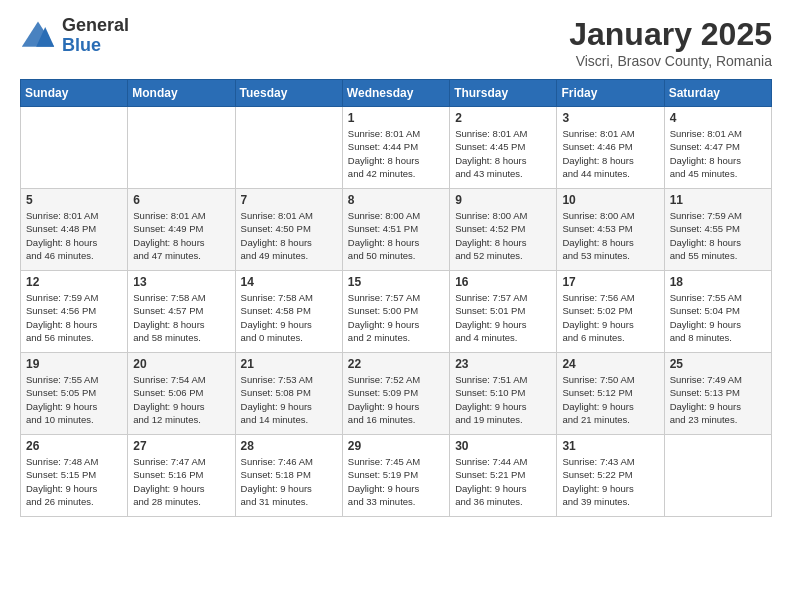 This screenshot has height=612, width=792. I want to click on day-info: Sunrise: 7:52 AM Sunset: 5:09 PM Dayligh…, so click(396, 400).